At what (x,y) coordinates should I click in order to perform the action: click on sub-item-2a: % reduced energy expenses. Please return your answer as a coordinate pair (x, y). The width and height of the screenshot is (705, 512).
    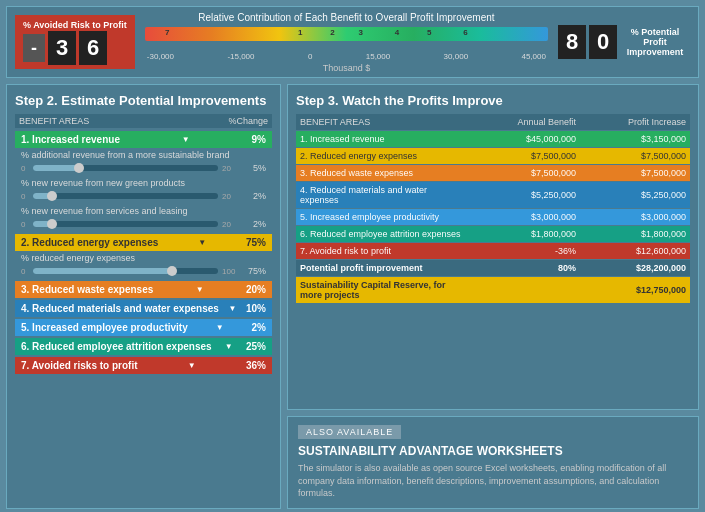
    Looking at the image, I should click on (144, 258).